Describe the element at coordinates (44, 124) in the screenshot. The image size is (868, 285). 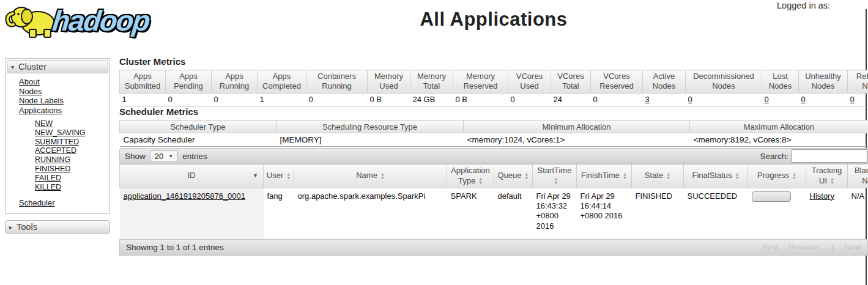
I see `state-new-link: NEW` at that location.